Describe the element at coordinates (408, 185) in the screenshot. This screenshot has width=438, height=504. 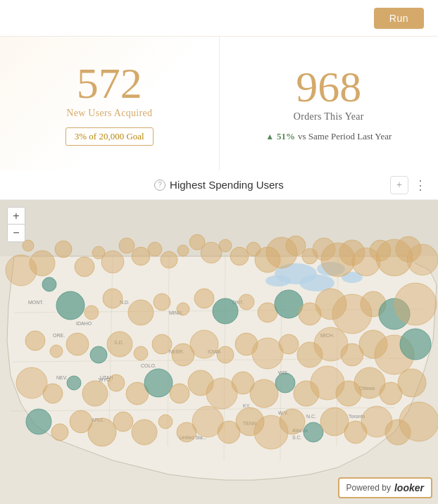
I see `map-actions: + ⋮` at that location.